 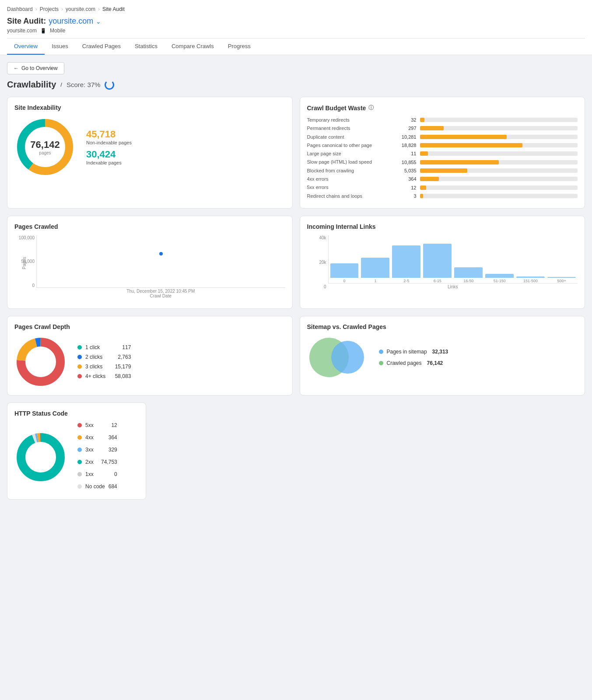 I want to click on breadcrumb-dashboard: Dashboard, so click(x=20, y=9).